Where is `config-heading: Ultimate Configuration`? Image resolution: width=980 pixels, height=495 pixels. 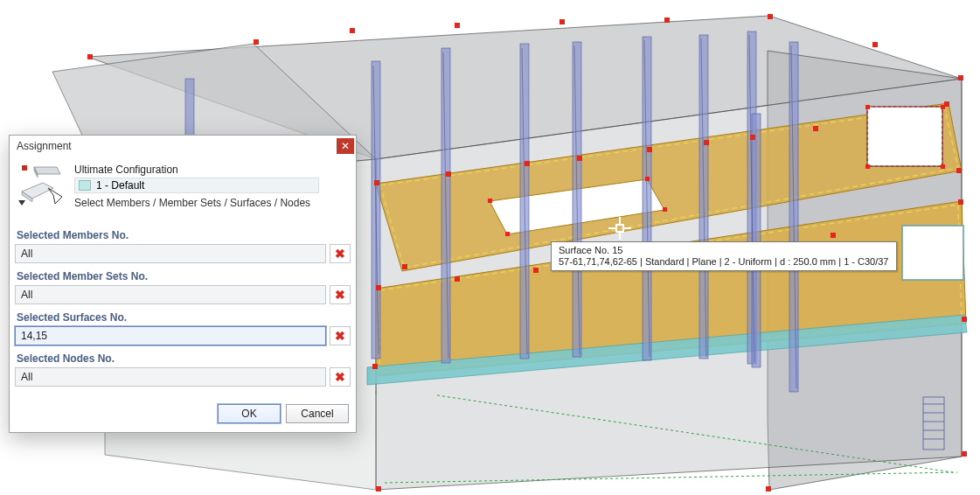
config-heading: Ultimate Configuration is located at coordinates (212, 170).